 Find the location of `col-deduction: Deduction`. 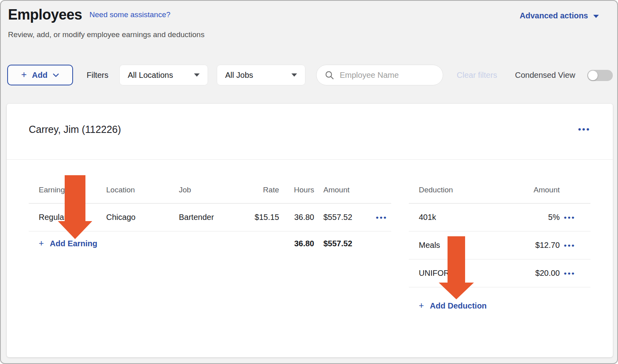

col-deduction: Deduction is located at coordinates (460, 190).